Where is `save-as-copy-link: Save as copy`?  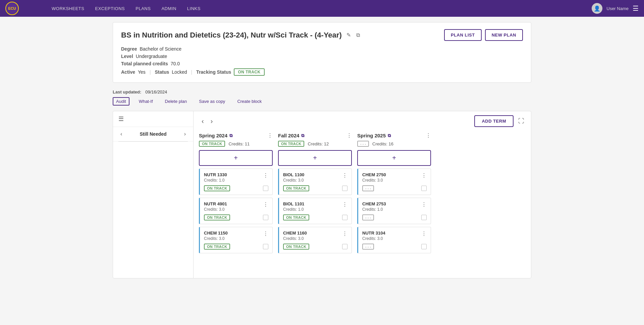
save-as-copy-link: Save as copy is located at coordinates (212, 101).